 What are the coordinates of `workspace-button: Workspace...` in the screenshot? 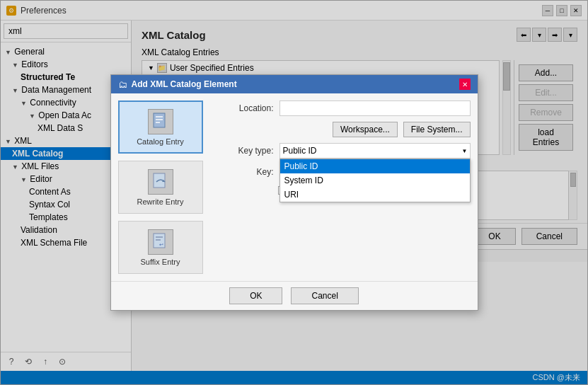 It's located at (365, 130).